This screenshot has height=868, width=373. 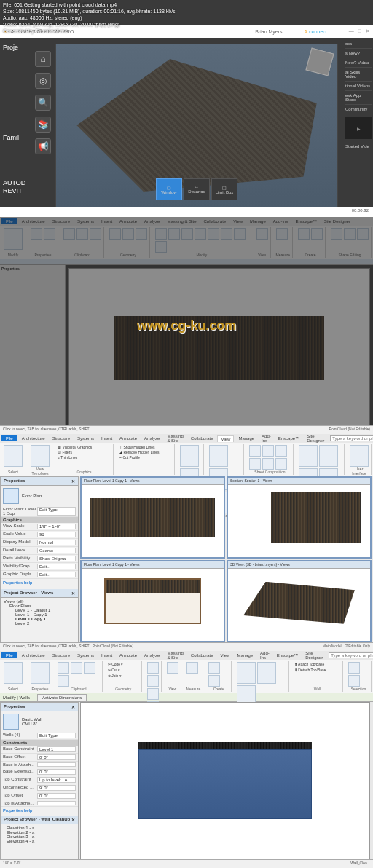 I want to click on properties-panel: Properties✕ Floor Plan Floor Plan: Level…, so click(x=39, y=559).